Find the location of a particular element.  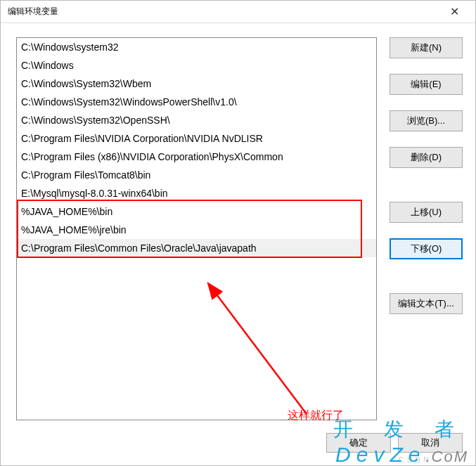

edit-button: 编辑(E) is located at coordinates (426, 84).